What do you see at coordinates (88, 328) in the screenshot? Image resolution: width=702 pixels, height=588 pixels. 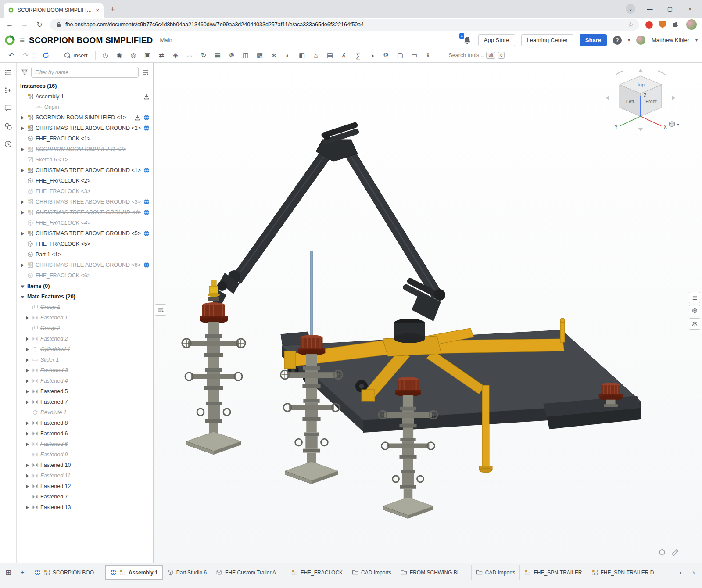 I see `mate-item-group-2: Group 2` at bounding box center [88, 328].